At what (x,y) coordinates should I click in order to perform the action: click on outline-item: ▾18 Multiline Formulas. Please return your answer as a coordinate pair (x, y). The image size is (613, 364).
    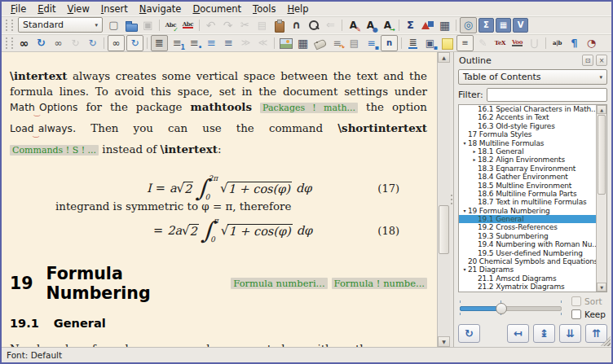
    Looking at the image, I should click on (533, 143).